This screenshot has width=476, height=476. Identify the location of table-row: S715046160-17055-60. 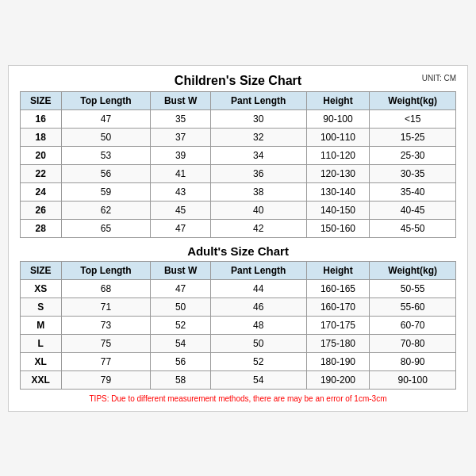
(238, 306).